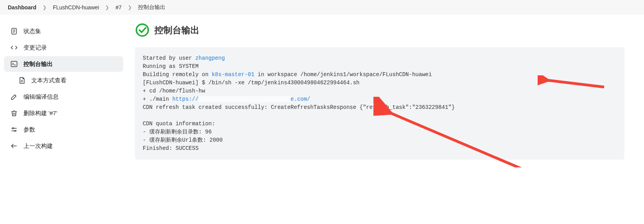 The image size is (644, 224). What do you see at coordinates (38, 64) in the screenshot?
I see `sidebar-item-label: 控制台输出` at bounding box center [38, 64].